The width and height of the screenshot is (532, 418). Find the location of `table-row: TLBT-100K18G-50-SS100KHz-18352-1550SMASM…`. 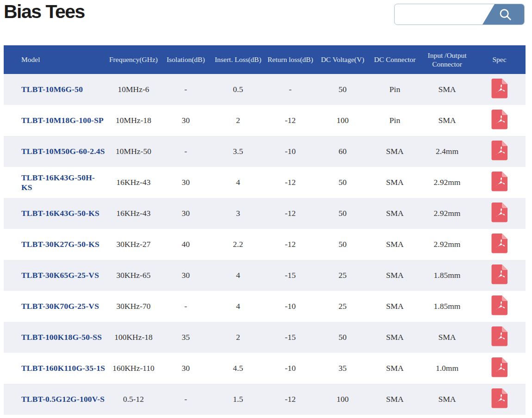

table-row: TLBT-100K18G-50-SS100KHz-18352-1550SMASM… is located at coordinates (265, 338).